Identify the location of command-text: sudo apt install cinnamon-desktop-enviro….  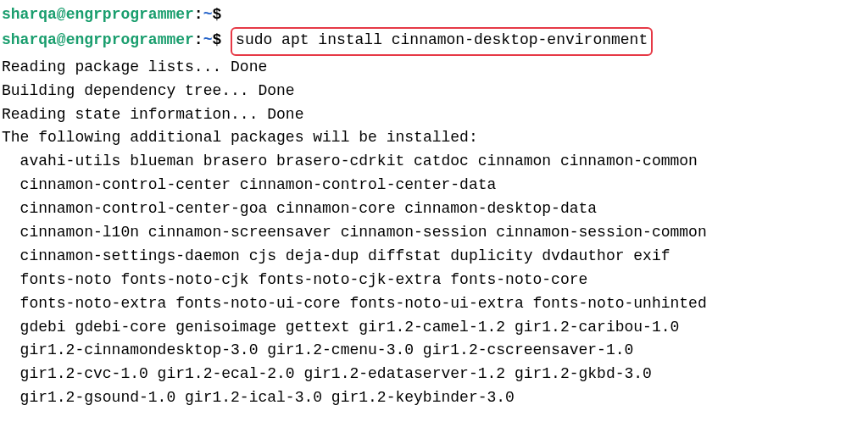
(442, 40).